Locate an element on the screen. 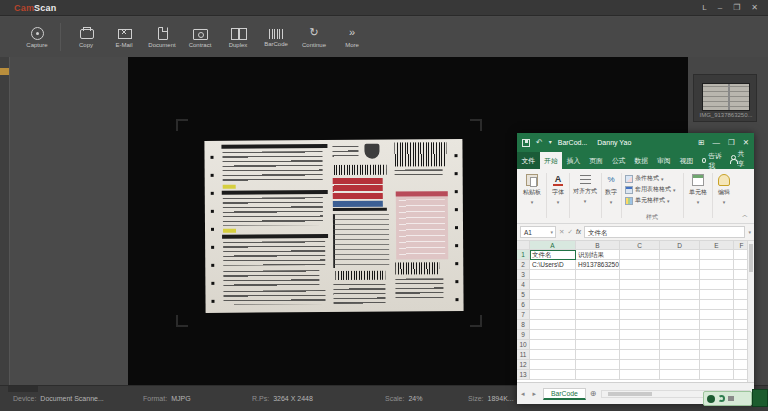  row-header-4: 4 is located at coordinates (524, 285).